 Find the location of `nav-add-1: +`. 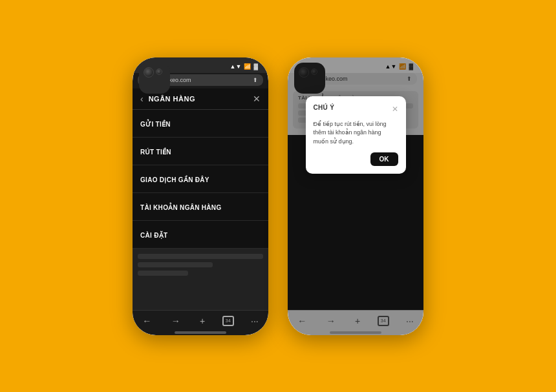

nav-add-1: + is located at coordinates (202, 321).